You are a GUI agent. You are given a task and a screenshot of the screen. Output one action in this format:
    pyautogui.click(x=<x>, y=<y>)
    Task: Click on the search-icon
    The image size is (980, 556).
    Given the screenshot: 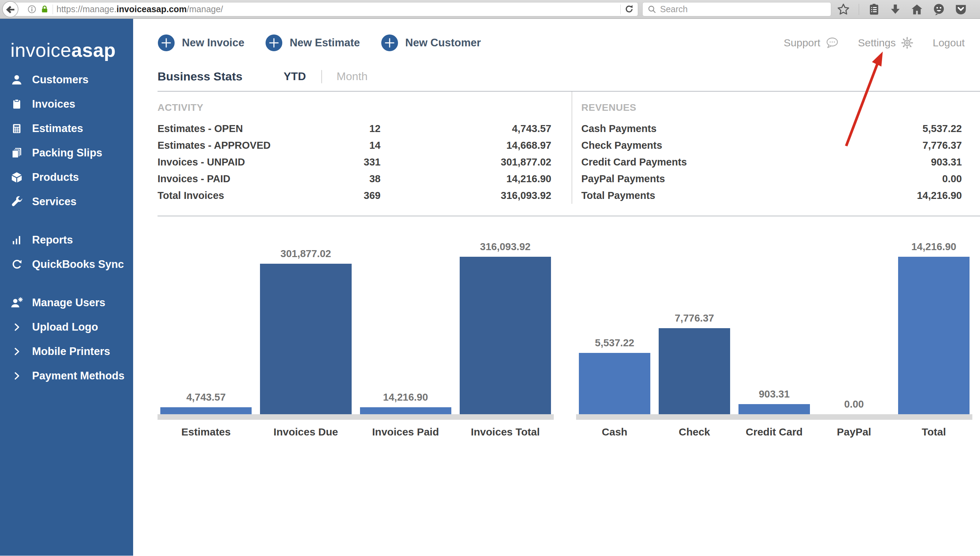 What is the action you would take?
    pyautogui.click(x=652, y=9)
    